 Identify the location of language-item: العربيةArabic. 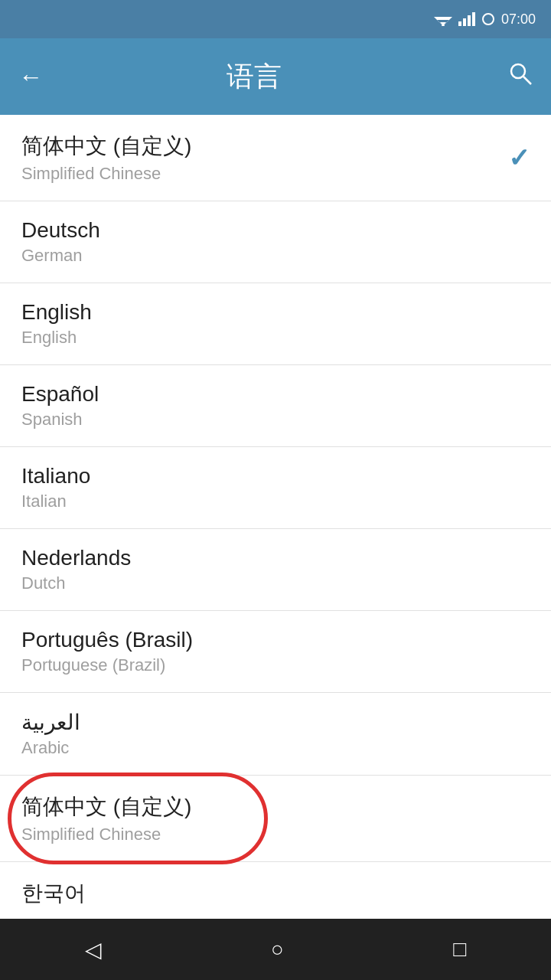
(276, 734).